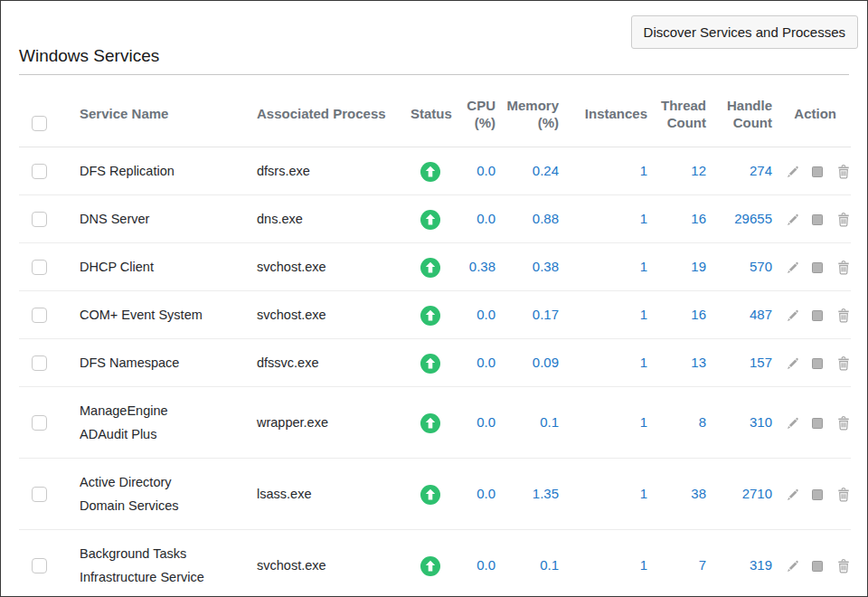  What do you see at coordinates (680, 266) in the screenshot?
I see `thread-count-value: 19` at bounding box center [680, 266].